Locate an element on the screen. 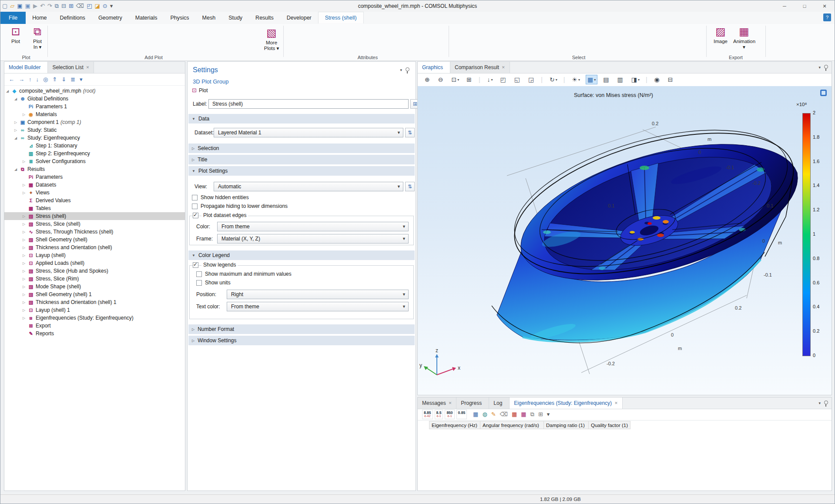 The image size is (835, 504). tree-item: ▷ ▧ Mode Shape (shell) is located at coordinates (95, 287).